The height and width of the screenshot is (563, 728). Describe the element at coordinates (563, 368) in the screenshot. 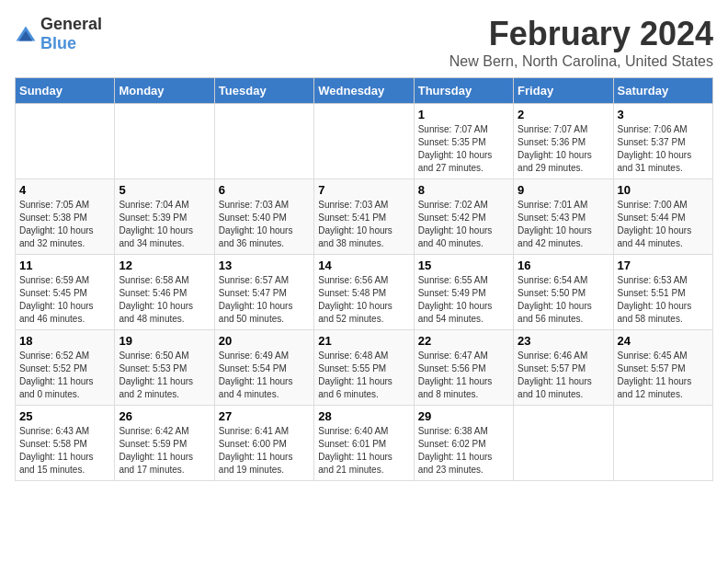

I see `calendar-cell: 23Sunrise: 6:46 AMSunset: 5:57 PMDayligh…` at that location.